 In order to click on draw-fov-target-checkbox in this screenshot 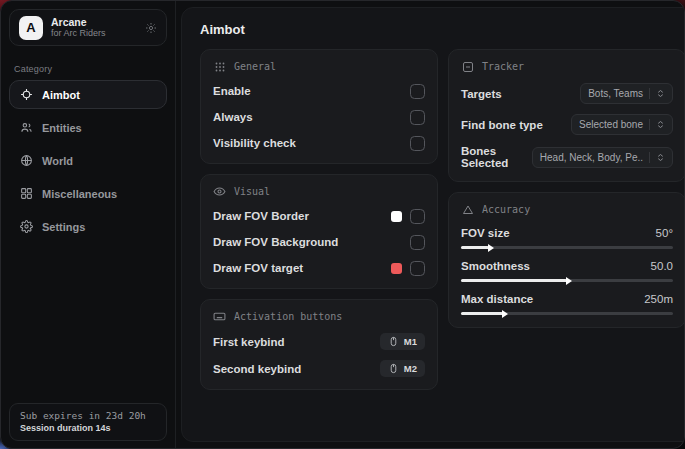, I will do `click(418, 268)`.